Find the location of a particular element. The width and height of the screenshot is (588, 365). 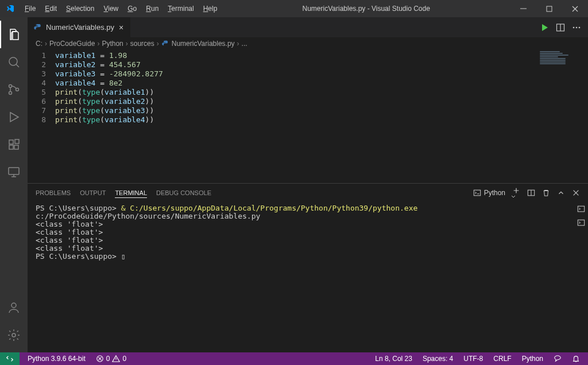

menu-go: Go is located at coordinates (132, 9).